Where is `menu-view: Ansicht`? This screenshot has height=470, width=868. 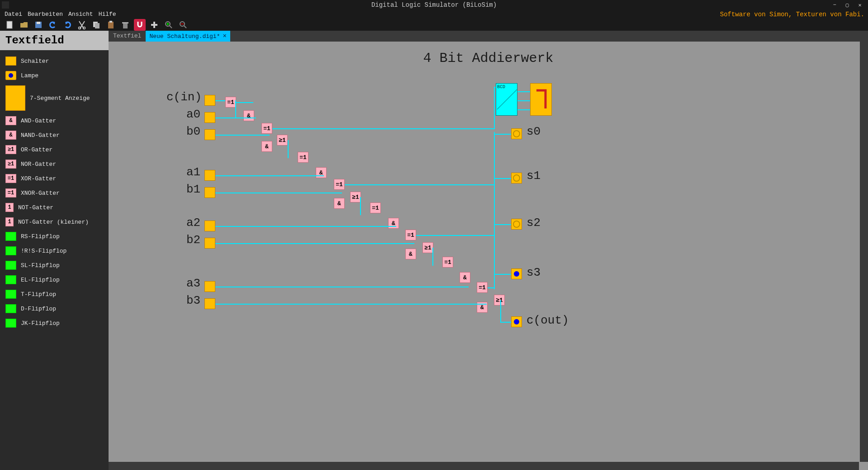
menu-view: Ansicht is located at coordinates (81, 14).